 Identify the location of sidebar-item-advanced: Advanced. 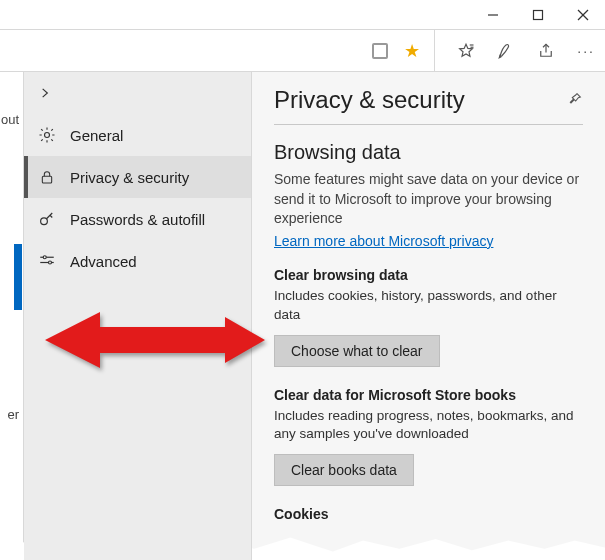
(138, 261).